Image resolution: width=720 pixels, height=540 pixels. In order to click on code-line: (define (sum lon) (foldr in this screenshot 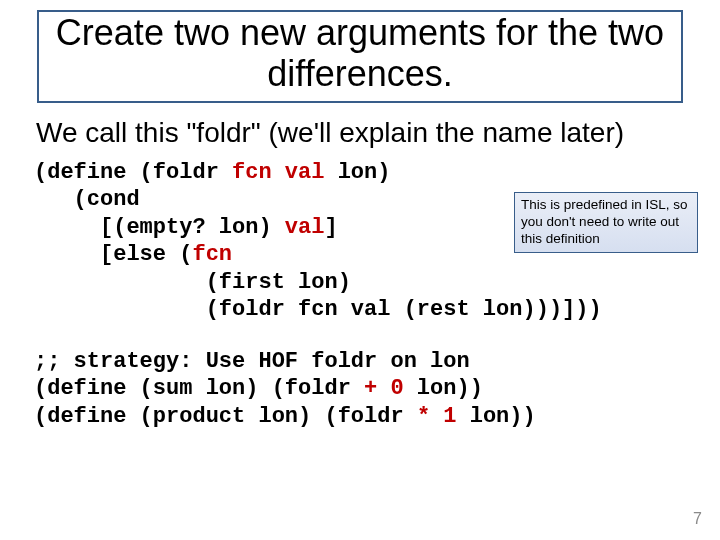, I will do `click(199, 388)`.